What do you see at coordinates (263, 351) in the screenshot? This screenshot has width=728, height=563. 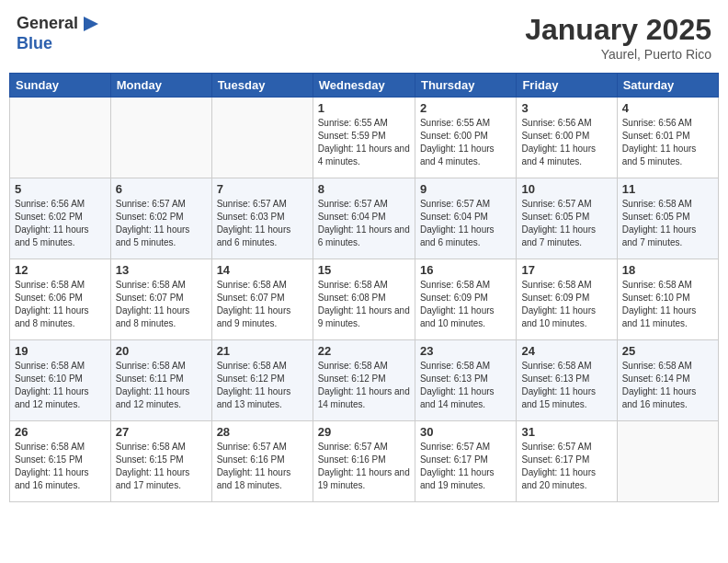 I see `day-number: 21` at bounding box center [263, 351].